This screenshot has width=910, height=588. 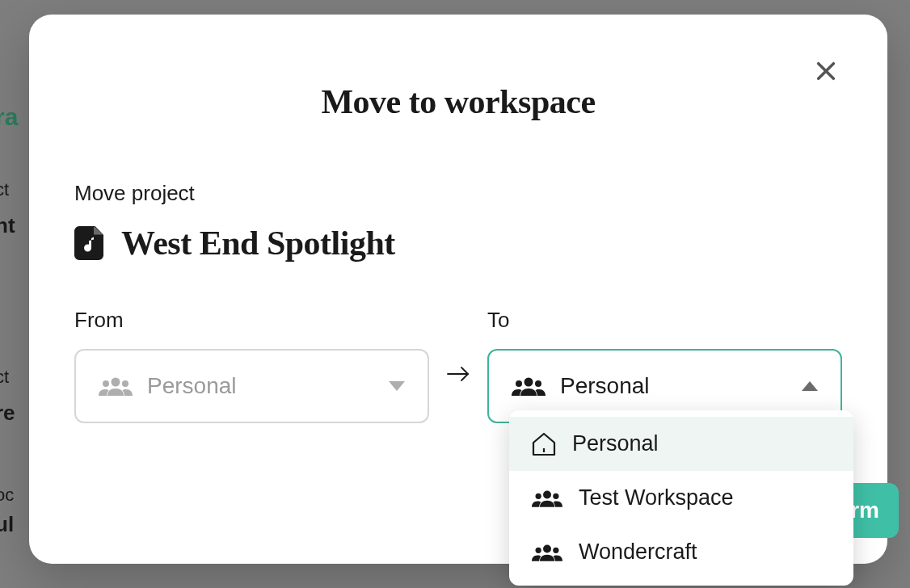 I want to click on workspace-dropdown: Personal Test Workspace Wondercraft, so click(x=681, y=498).